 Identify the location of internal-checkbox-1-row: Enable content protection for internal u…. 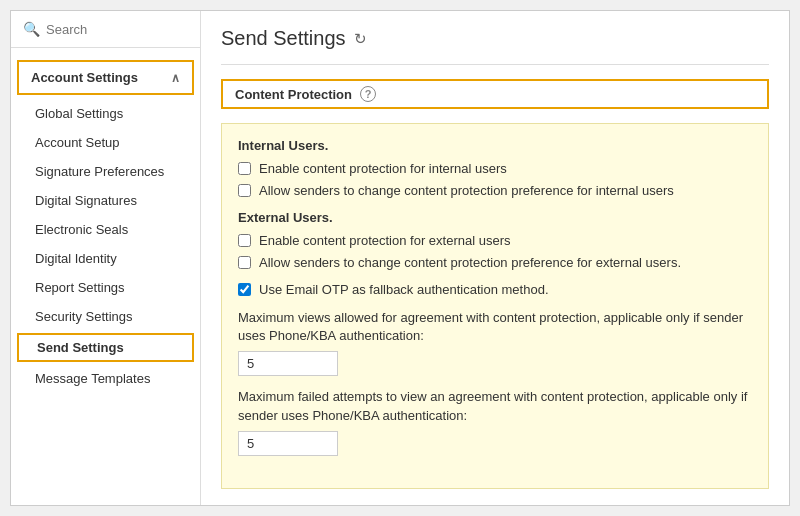
(495, 168).